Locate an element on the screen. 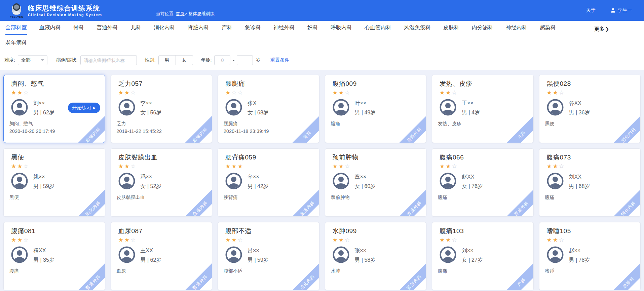 The image size is (644, 291). dept-tab: 老年病科 is located at coordinates (16, 43).